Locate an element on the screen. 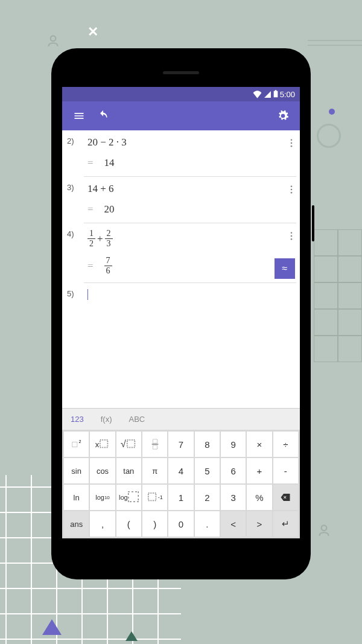 The height and width of the screenshot is (644, 362). key-5: 5 is located at coordinates (208, 471).